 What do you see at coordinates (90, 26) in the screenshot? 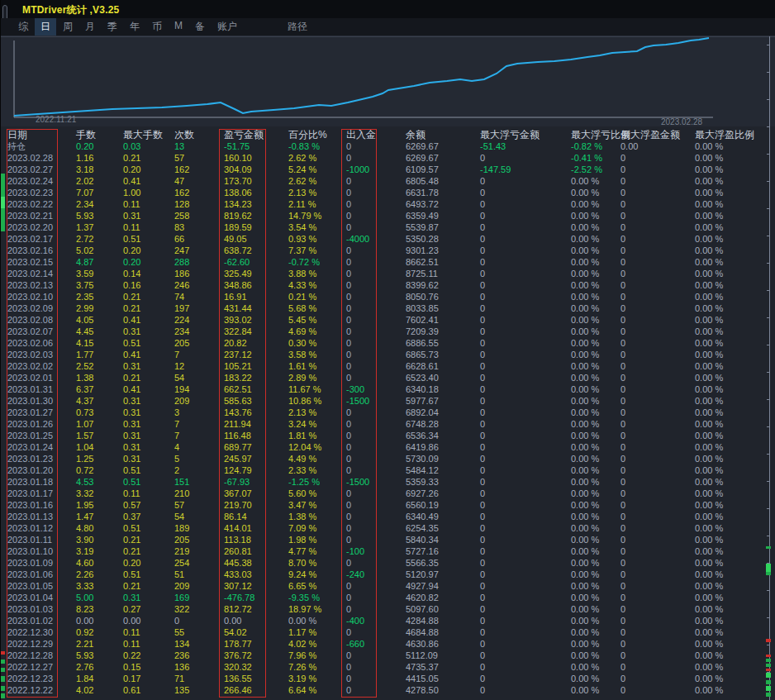
I see `menu-item-3: 月` at bounding box center [90, 26].